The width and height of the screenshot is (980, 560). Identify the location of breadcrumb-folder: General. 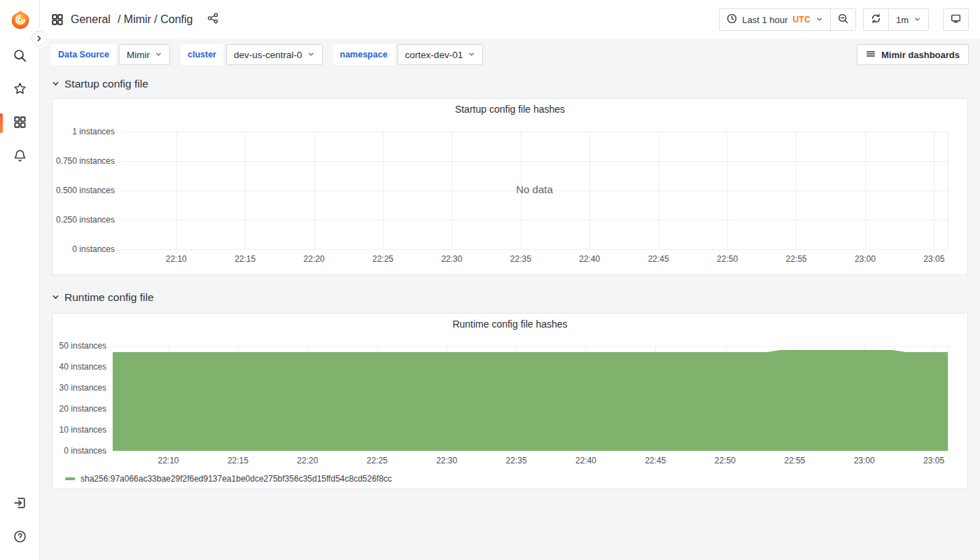
(91, 20).